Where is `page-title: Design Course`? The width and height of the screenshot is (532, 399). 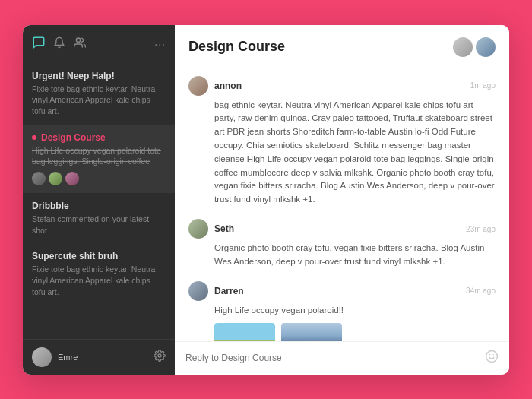
page-title: Design Course is located at coordinates (237, 47).